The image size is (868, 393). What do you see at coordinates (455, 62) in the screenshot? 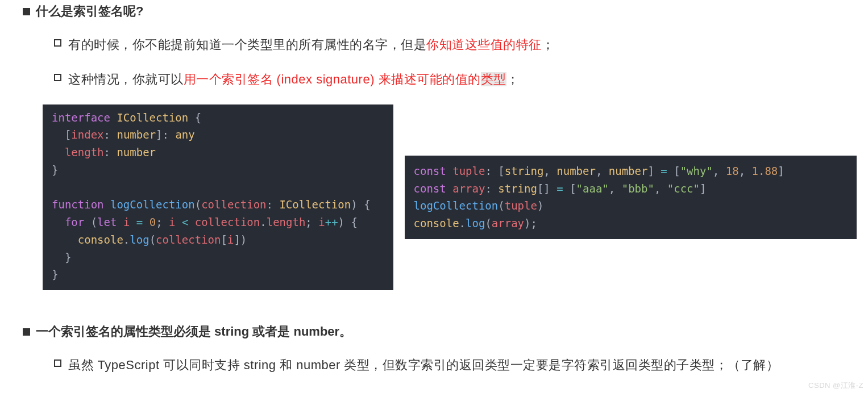
I see `section-1-list: 有的时候，你不能提前知道一个类型里的所有属性的名字，但是你知道这些值的特征； 这…` at bounding box center [455, 62].